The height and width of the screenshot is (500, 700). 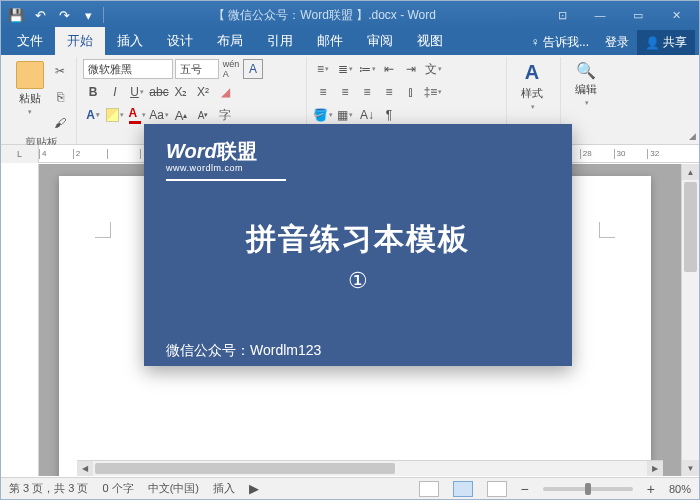 I want to click on bullets-button: ≡▾, so click(x=323, y=69).